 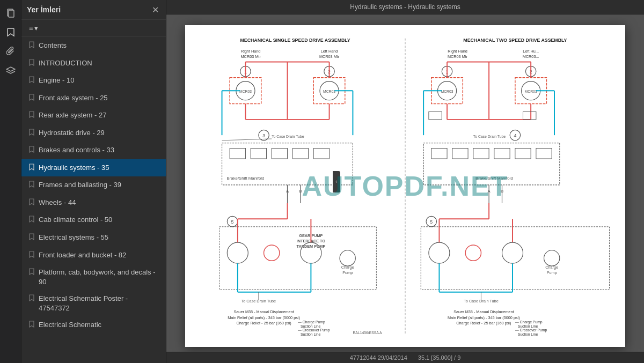 What do you see at coordinates (295, 40) in the screenshot?
I see `svg-text:MECHANICAL SINGLE SPEED DRIVE : MECHANICAL SINGLE SPEED DRIVE ASSEMBLY` at bounding box center [295, 40].